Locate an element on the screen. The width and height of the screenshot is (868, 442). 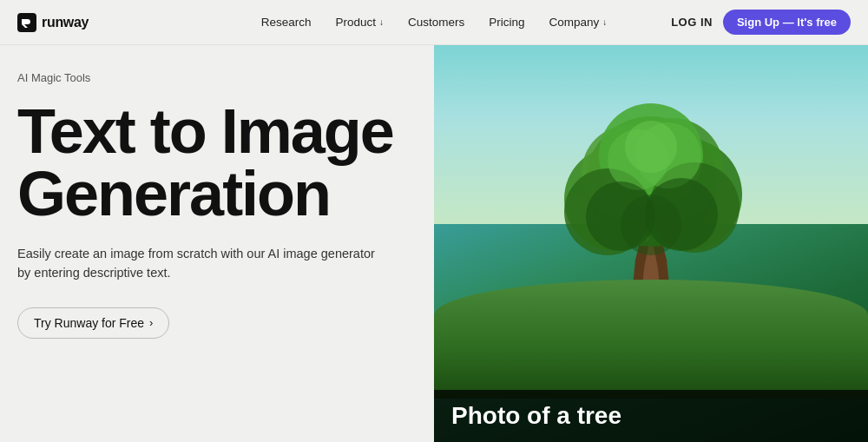
product-chevron-icon: ↓ is located at coordinates (382, 23).